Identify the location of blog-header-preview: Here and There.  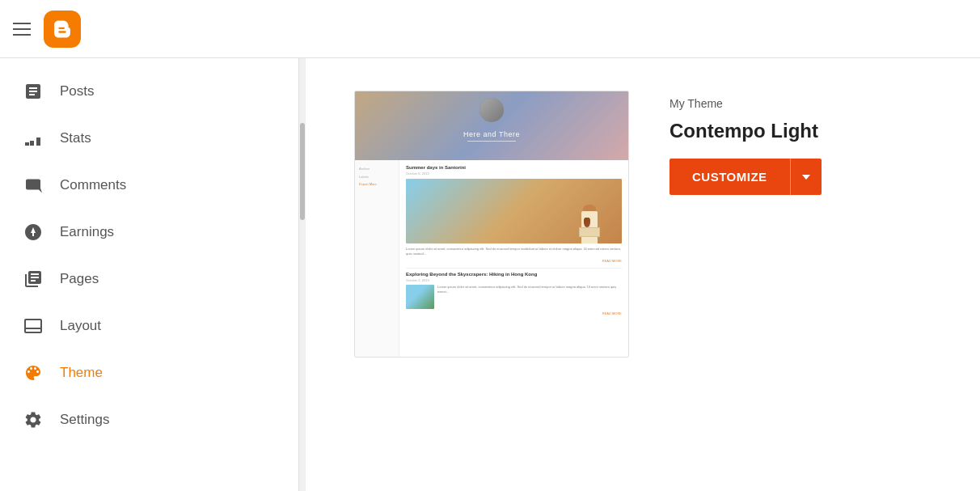
(492, 126).